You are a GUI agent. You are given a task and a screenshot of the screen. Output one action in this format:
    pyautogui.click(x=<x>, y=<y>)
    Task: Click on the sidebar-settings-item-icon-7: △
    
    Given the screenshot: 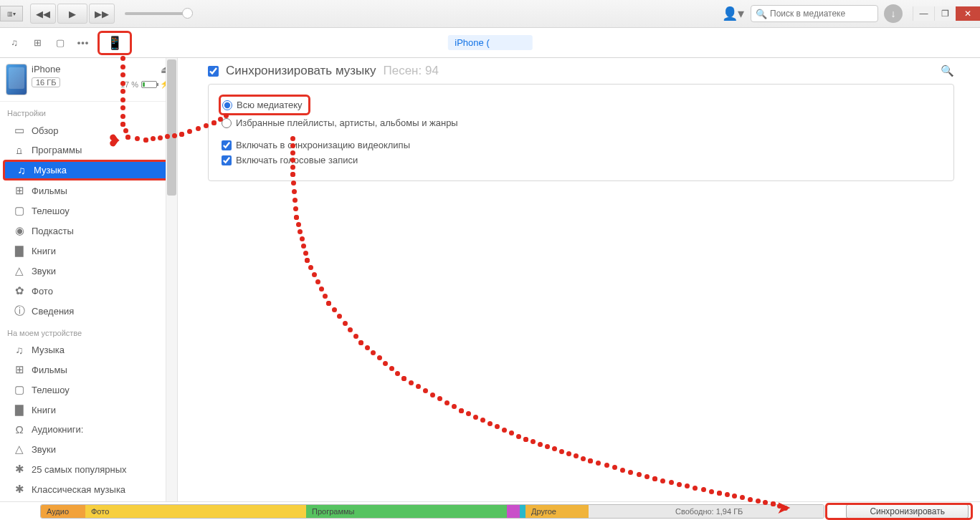 What is the action you would take?
    pyautogui.click(x=19, y=271)
    